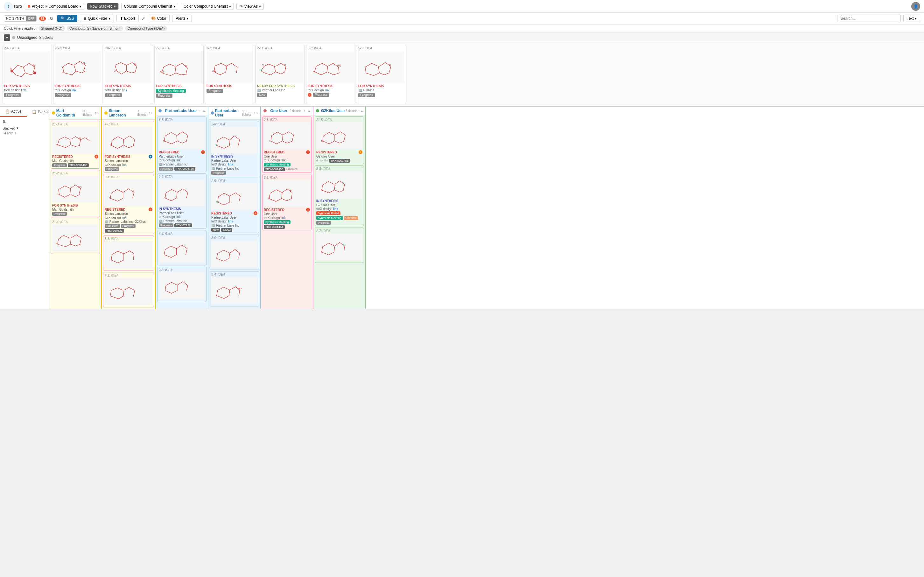 This screenshot has width=924, height=577. I want to click on card-5-3: 5-3: IDEA N F IN SYNTHESIS, so click(340, 196).